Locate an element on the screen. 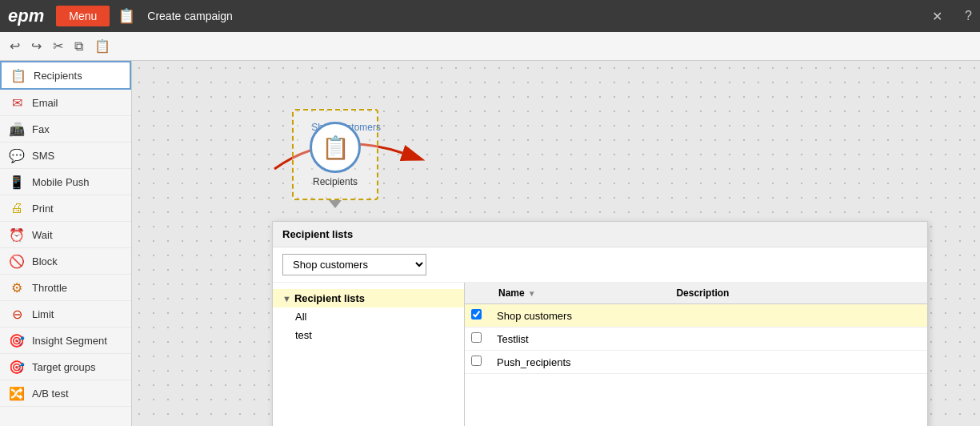  row-name: Push_recipients is located at coordinates (579, 362).